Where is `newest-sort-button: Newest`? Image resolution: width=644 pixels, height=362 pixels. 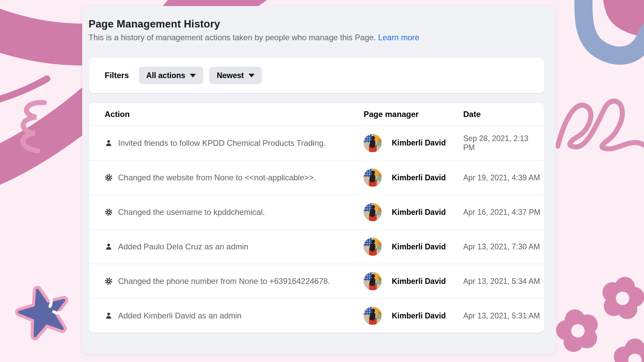 newest-sort-button: Newest is located at coordinates (235, 75).